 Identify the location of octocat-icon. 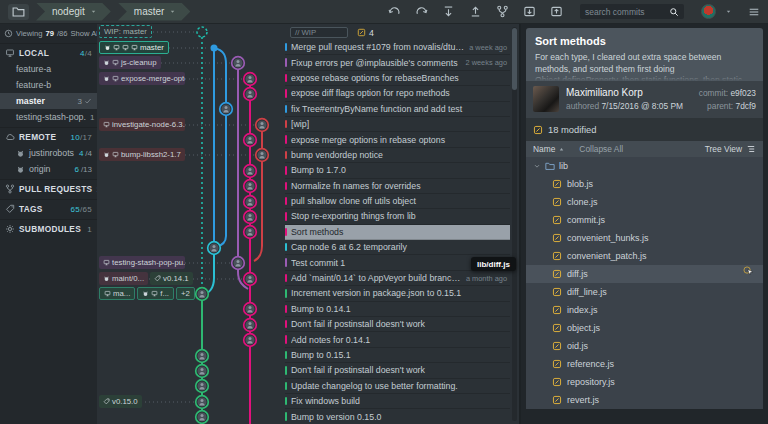
(146, 294).